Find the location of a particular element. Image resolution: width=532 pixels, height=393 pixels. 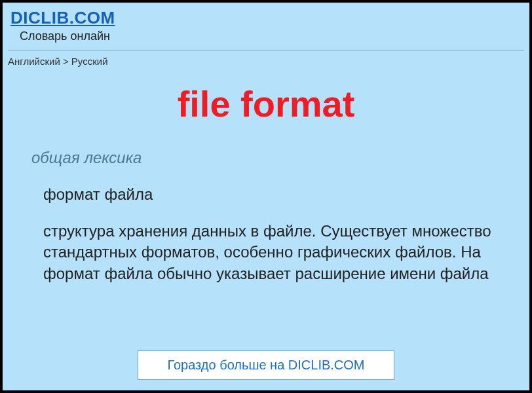

breadcrumb: Английский > Русский is located at coordinates (266, 59).